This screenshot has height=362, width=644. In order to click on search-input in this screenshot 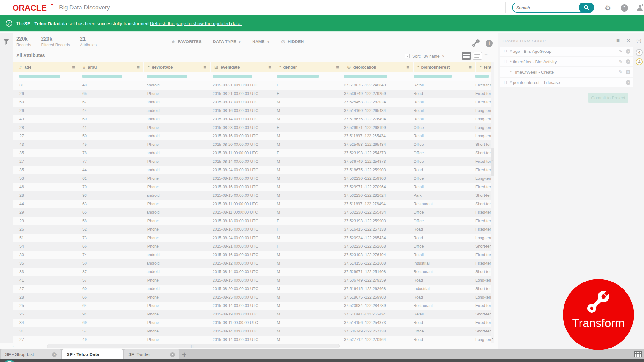, I will do `click(545, 8)`.